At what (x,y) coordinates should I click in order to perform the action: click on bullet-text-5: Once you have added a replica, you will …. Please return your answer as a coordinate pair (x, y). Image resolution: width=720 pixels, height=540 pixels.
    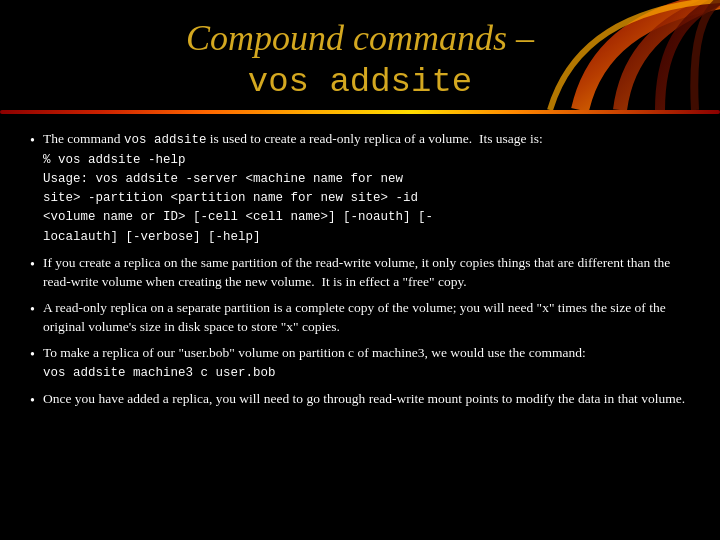
    Looking at the image, I should click on (364, 400).